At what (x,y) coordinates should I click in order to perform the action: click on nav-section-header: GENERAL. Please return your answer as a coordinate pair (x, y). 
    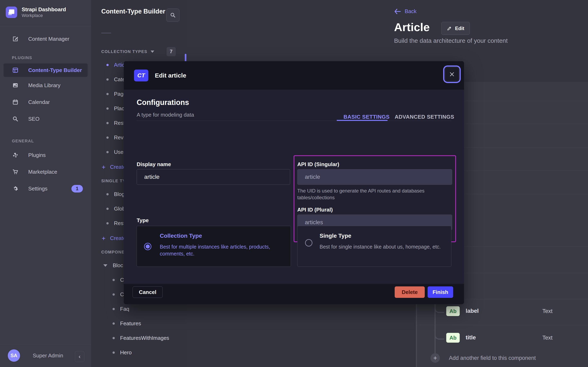
    Looking at the image, I should click on (51, 141).